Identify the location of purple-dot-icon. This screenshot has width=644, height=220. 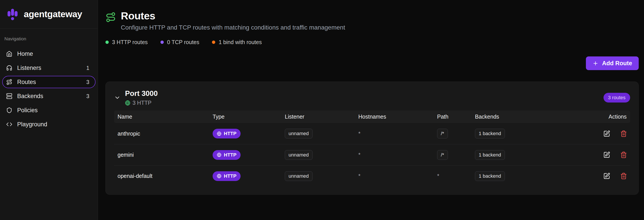
(162, 42).